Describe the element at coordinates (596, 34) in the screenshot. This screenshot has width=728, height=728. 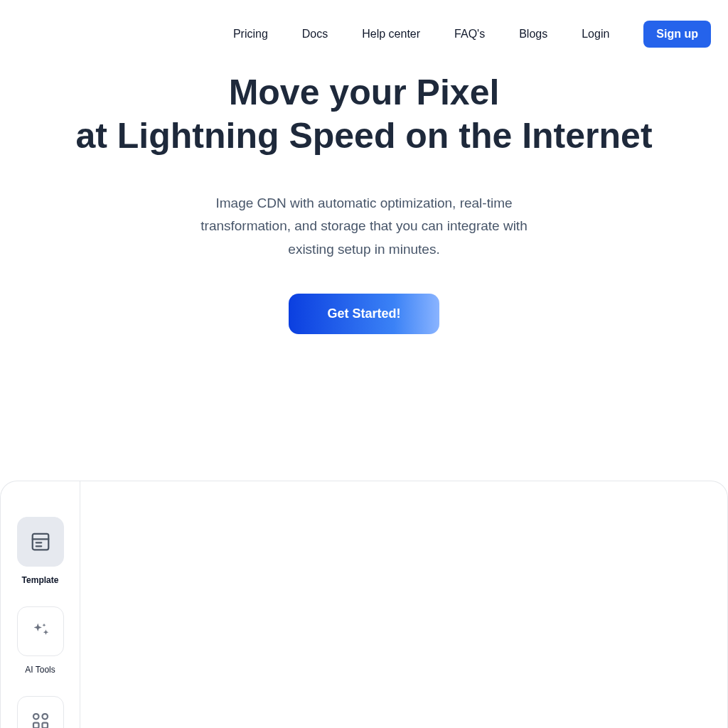
I see `nav-login: Login` at that location.